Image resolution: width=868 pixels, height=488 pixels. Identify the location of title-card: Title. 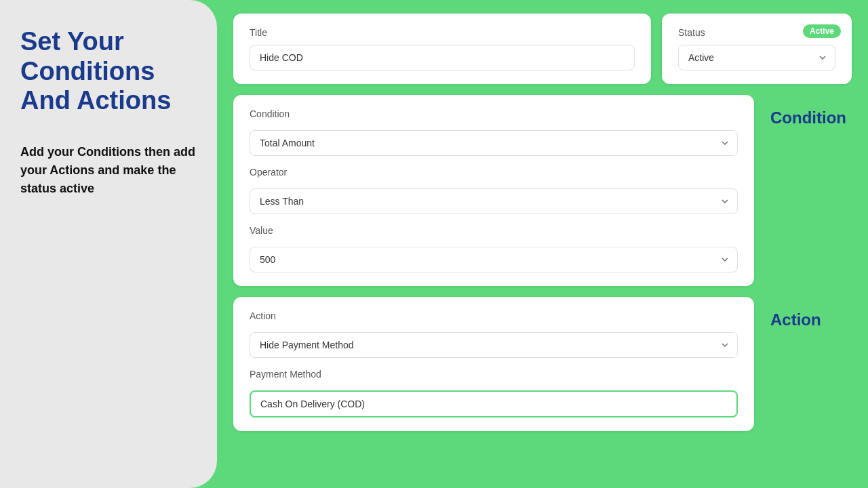
(442, 49).